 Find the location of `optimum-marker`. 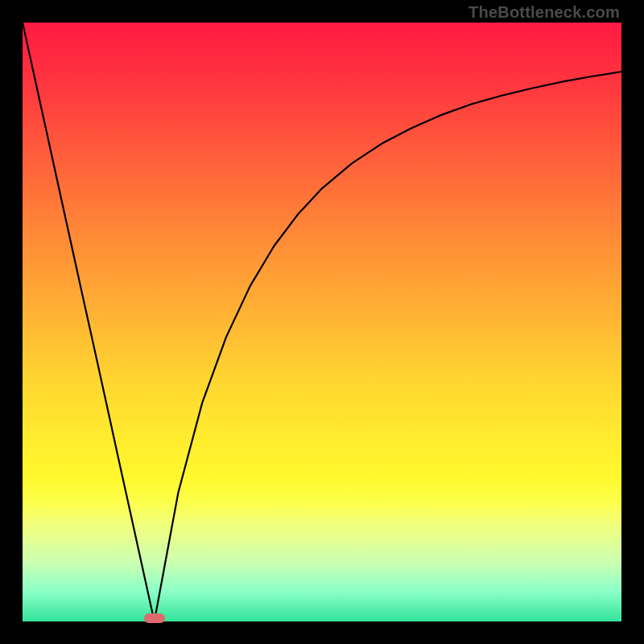

optimum-marker is located at coordinates (155, 618).